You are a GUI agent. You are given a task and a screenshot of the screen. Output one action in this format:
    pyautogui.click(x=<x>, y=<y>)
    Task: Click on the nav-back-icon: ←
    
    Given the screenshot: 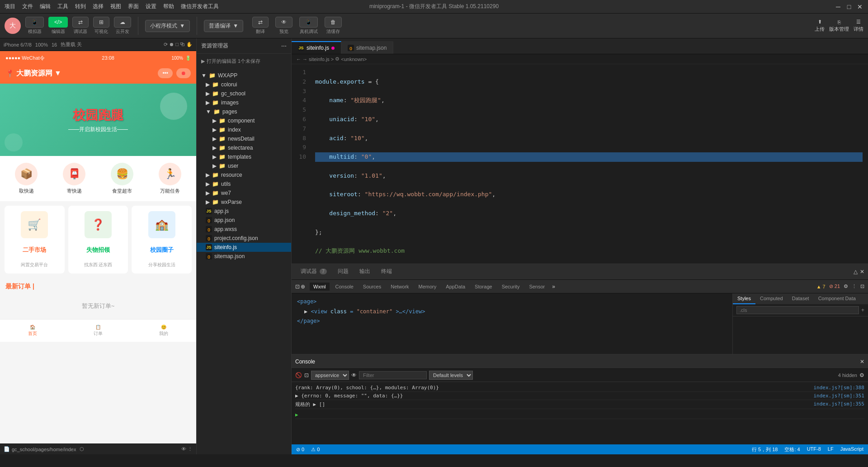 What is the action you would take?
    pyautogui.click(x=298, y=59)
    